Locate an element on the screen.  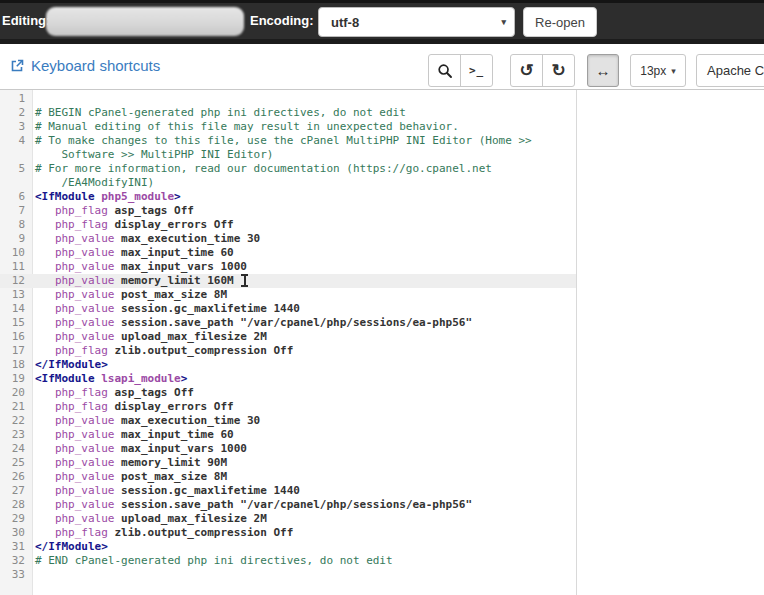
line-number: 26 is located at coordinates (16, 477).